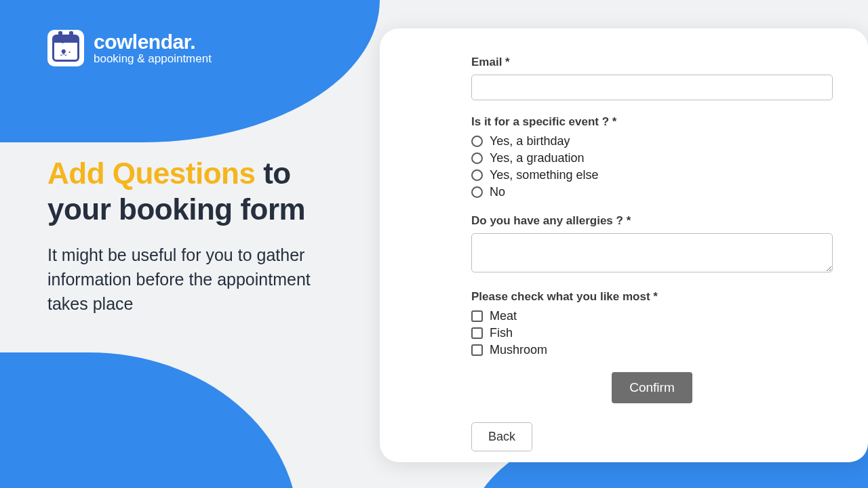 The height and width of the screenshot is (488, 868). I want to click on field-email: Email *, so click(652, 78).